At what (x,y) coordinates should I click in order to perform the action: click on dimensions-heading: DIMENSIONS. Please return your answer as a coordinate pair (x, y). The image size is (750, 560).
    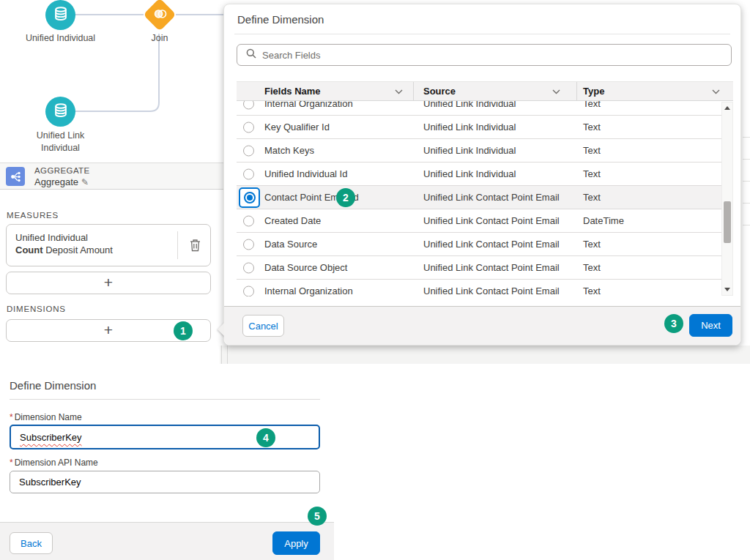
    Looking at the image, I should click on (37, 309).